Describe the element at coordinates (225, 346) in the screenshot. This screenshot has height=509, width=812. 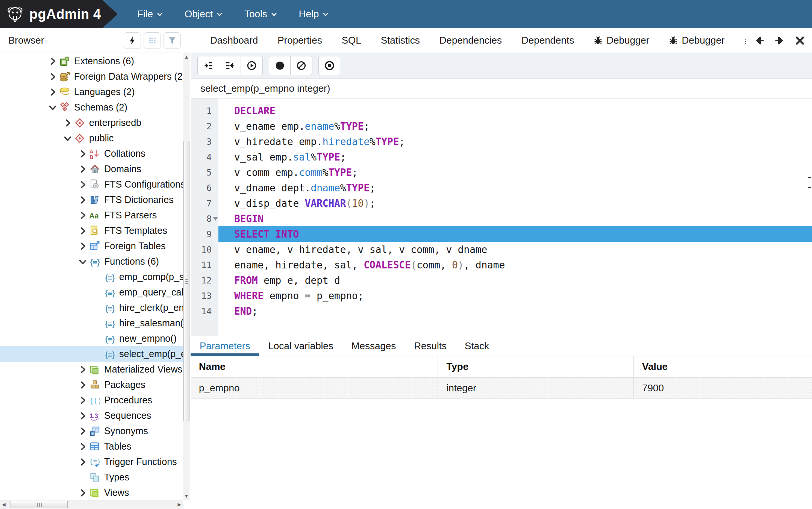
I see `tab-parameters: Parameters` at that location.